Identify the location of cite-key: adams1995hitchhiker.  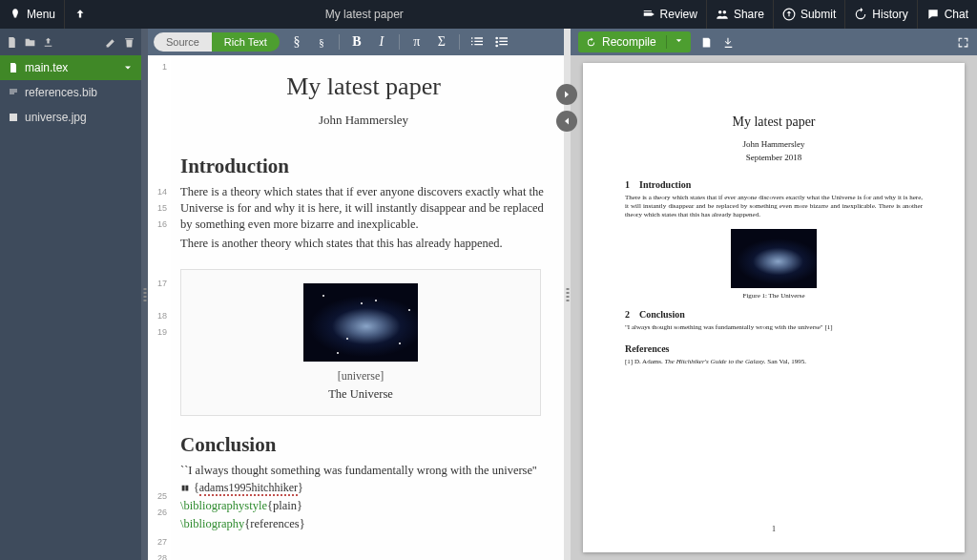
(248, 488).